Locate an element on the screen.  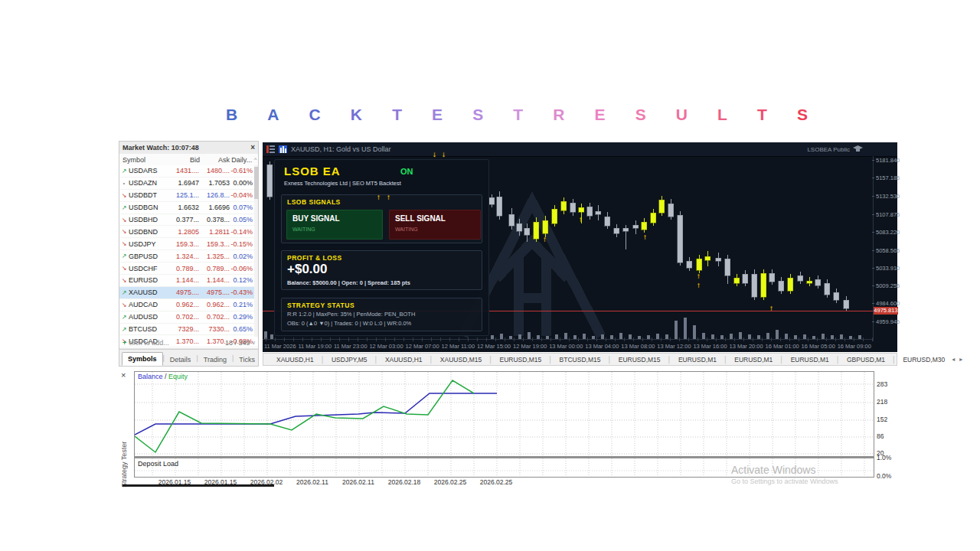
time-tick: 16 Mar 05:00 is located at coordinates (818, 346).